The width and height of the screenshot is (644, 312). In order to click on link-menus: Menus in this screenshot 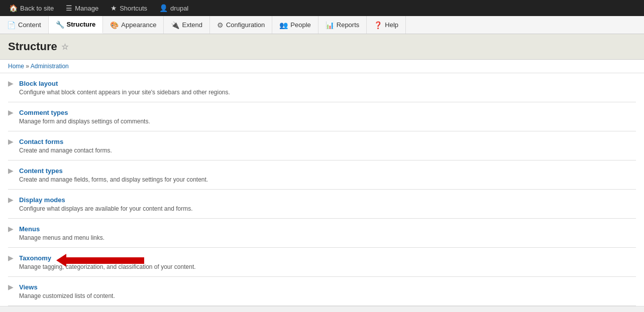, I will do `click(29, 229)`.